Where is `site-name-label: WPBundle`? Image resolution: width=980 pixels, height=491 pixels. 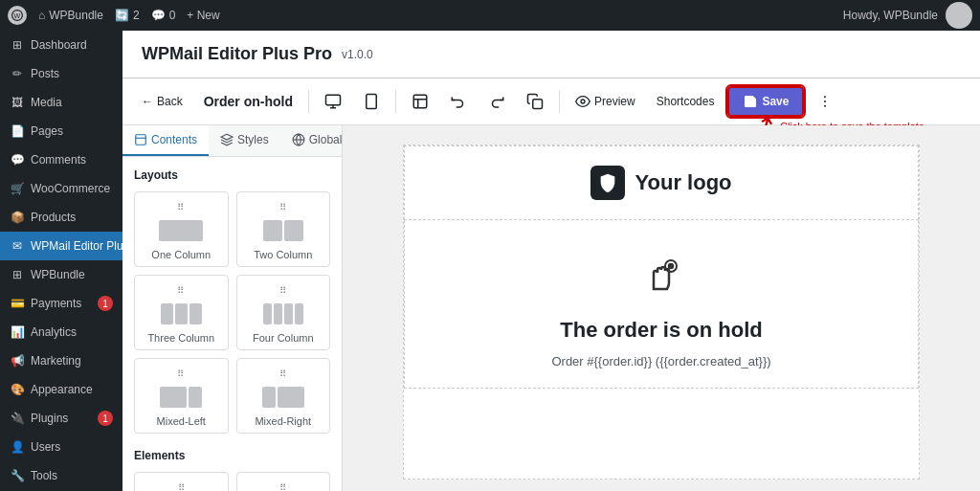 site-name-label: WPBundle is located at coordinates (77, 15).